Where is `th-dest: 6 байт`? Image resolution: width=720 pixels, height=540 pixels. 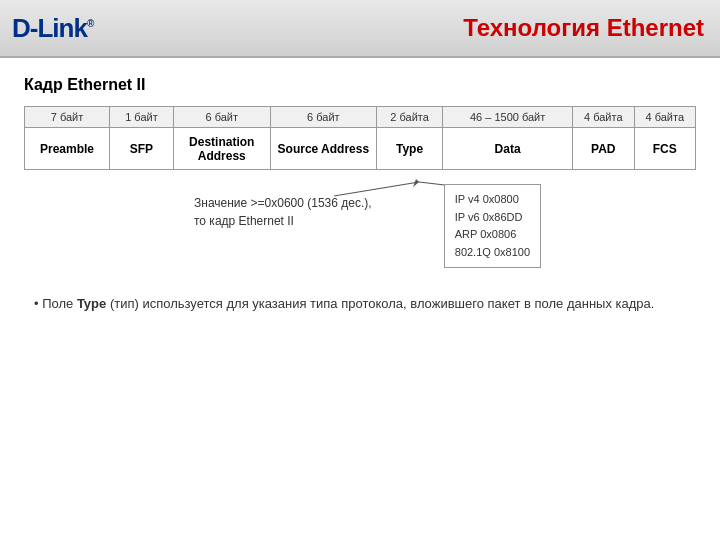
th-dest: 6 байт is located at coordinates (222, 118).